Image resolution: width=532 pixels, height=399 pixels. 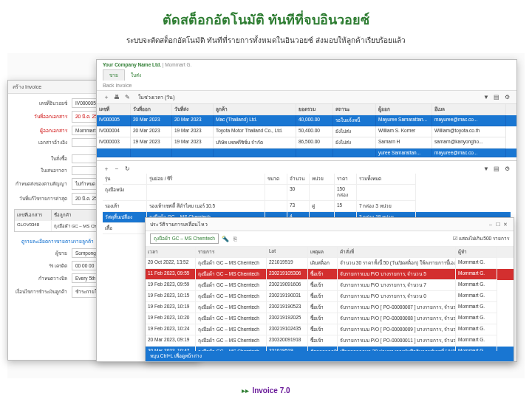 I want to click on table-row: 19 Feb 2023, 10:24ถุงมือผ้า GC – MS Chem…, so click(x=330, y=330).